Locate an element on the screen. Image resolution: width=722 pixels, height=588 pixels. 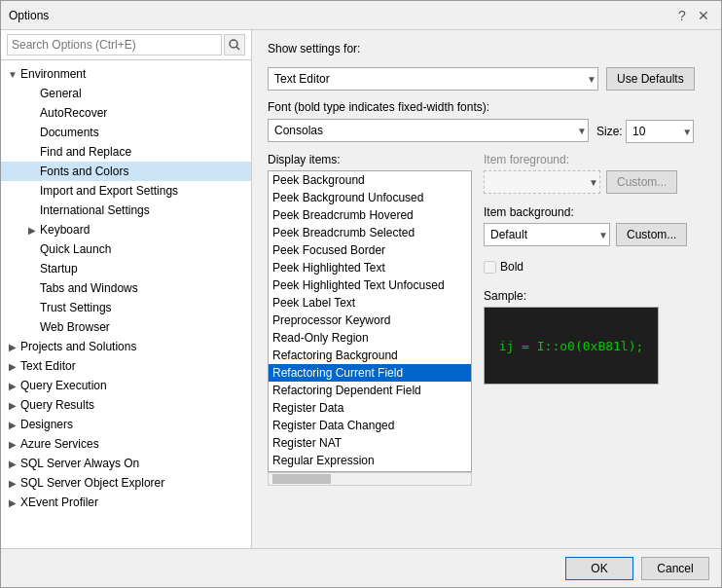
tree-item-international: International Settings is located at coordinates (126, 210).